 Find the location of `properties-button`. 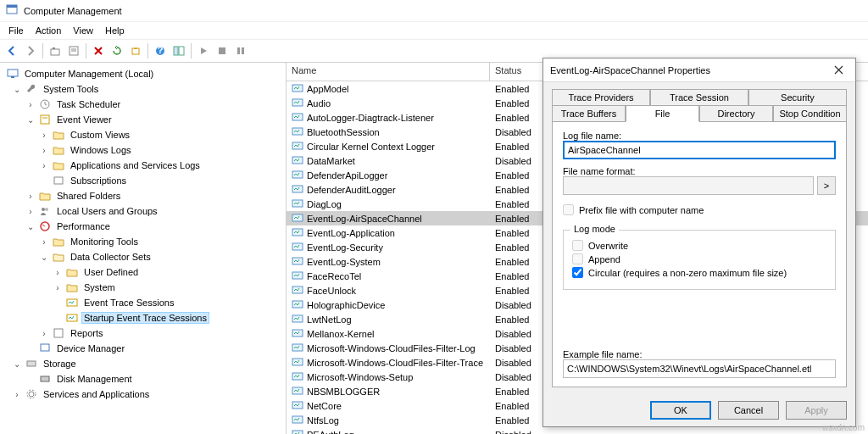

properties-button is located at coordinates (74, 51).